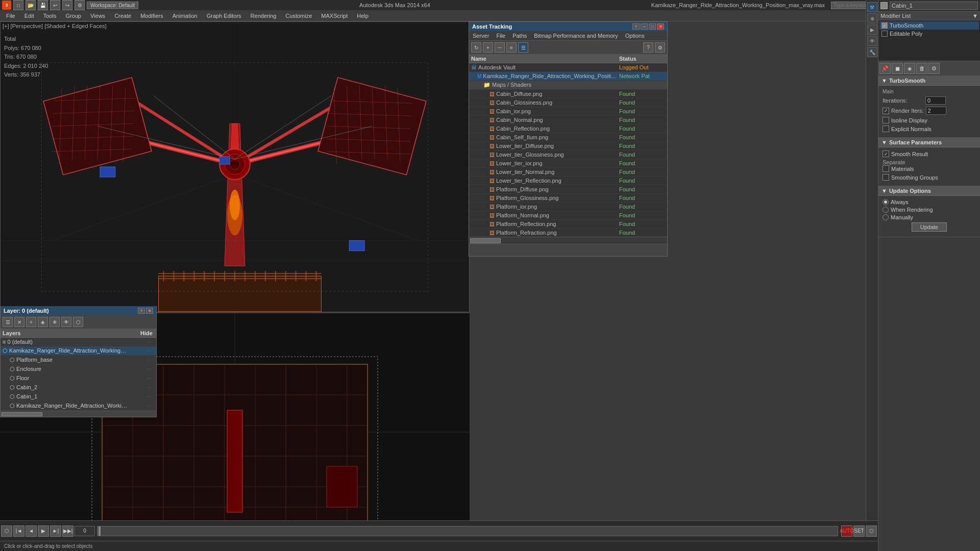 This screenshot has height=551, width=980. I want to click on at-menu-bitmap: Bitmap Performance and Memory, so click(576, 36).